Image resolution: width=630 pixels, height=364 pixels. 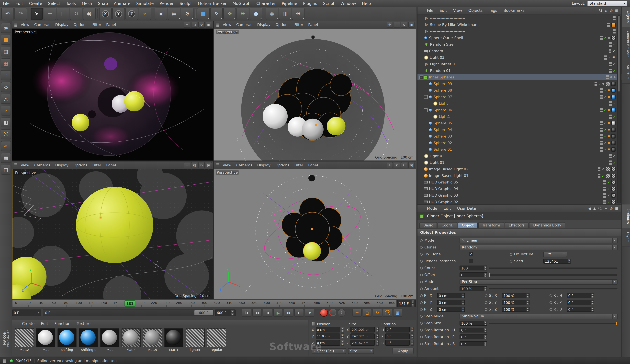 I want to click on vp2-menu-options: Options, so click(x=80, y=165).